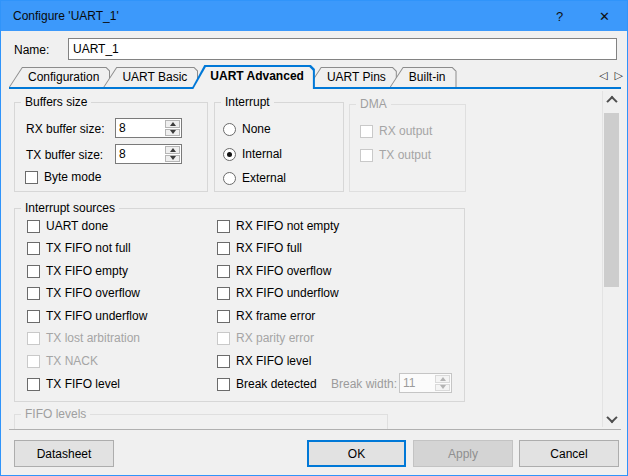 Image resolution: width=628 pixels, height=476 pixels. I want to click on chevron-right-icon: ▷, so click(619, 75).